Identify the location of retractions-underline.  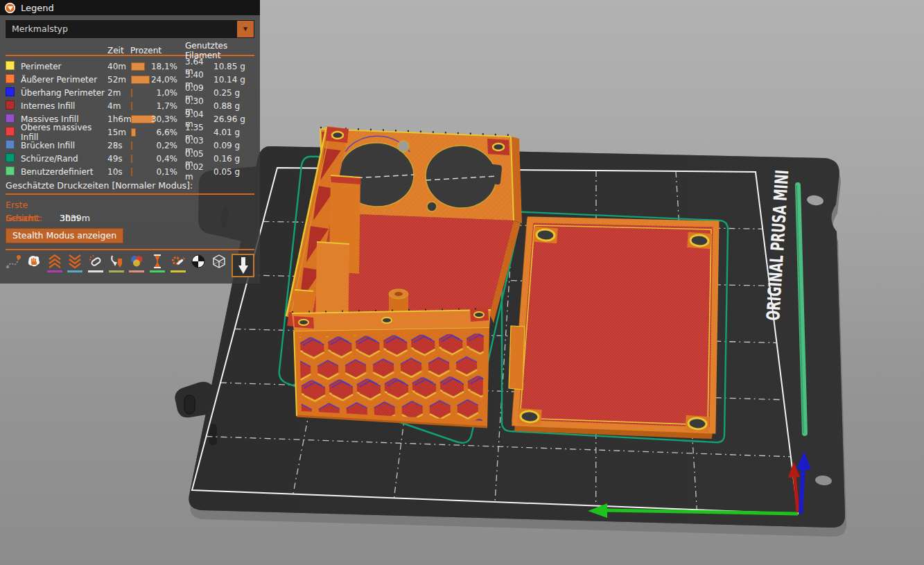
(55, 272).